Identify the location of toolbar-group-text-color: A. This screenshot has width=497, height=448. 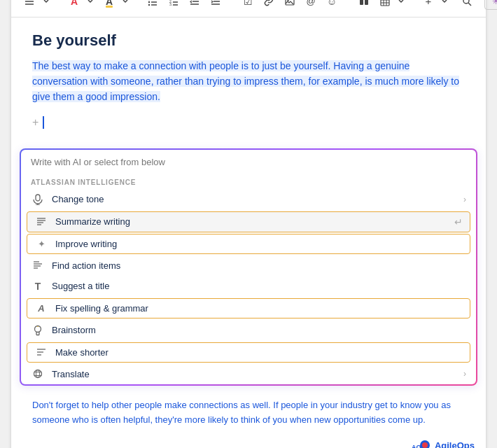
(80, 6).